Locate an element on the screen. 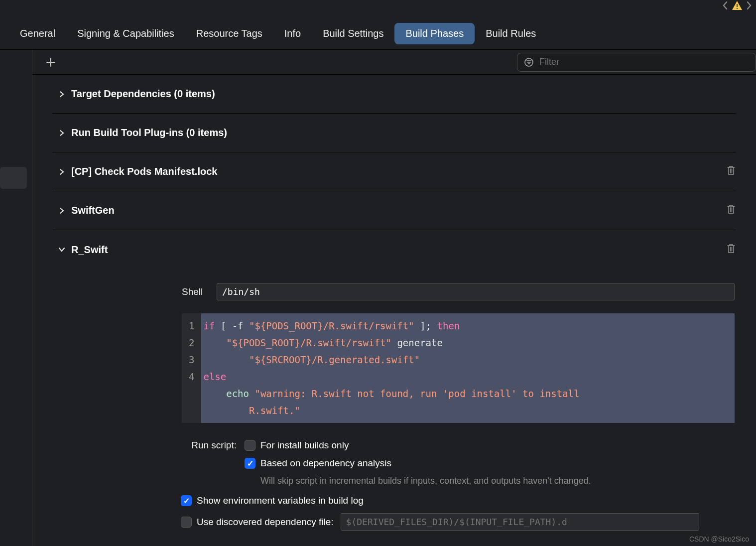  filter-field is located at coordinates (636, 62).